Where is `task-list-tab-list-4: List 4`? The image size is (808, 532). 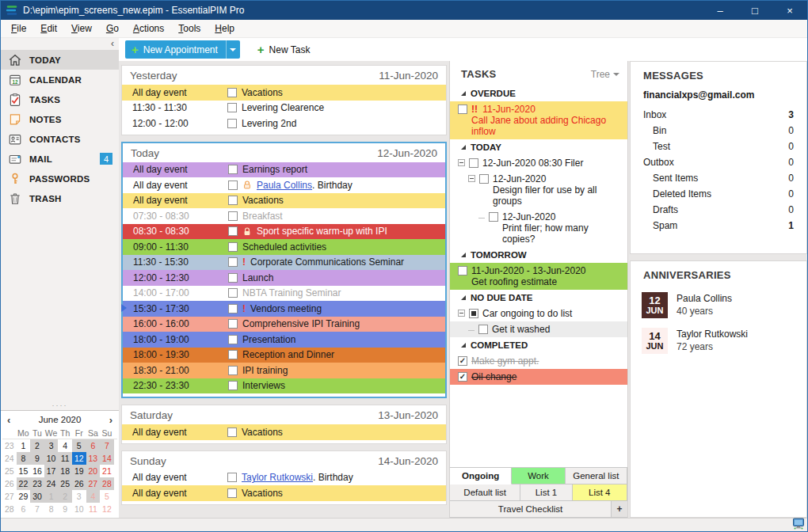
task-list-tab-list-4: List 4 is located at coordinates (600, 492).